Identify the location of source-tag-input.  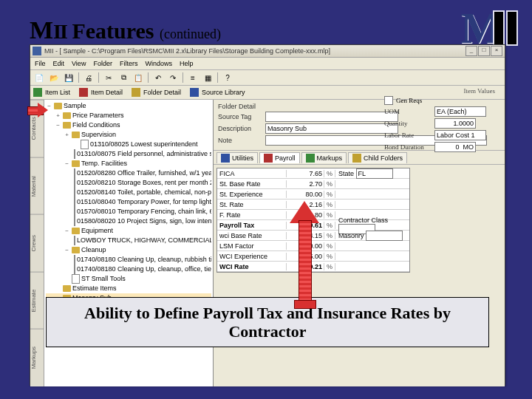
(332, 117).